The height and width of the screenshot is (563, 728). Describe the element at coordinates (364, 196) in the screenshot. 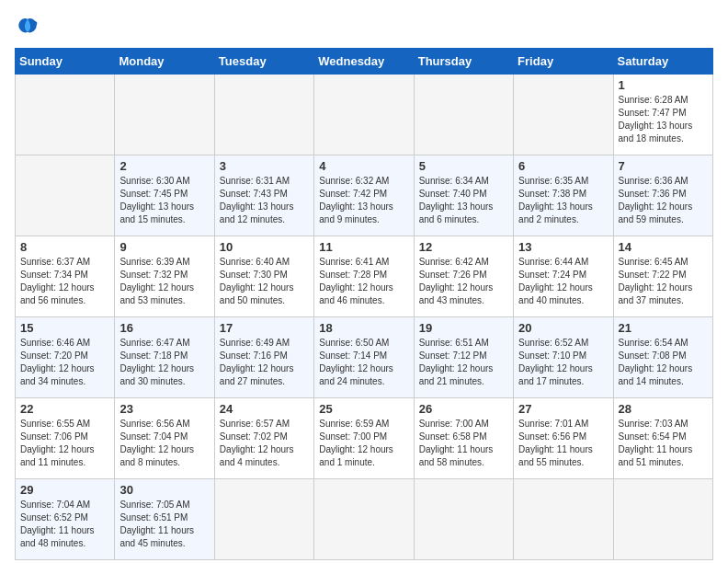

I see `week-row-2: 2Sunrise: 6:30 AMSunset: 7:45 PMDaylight…` at that location.